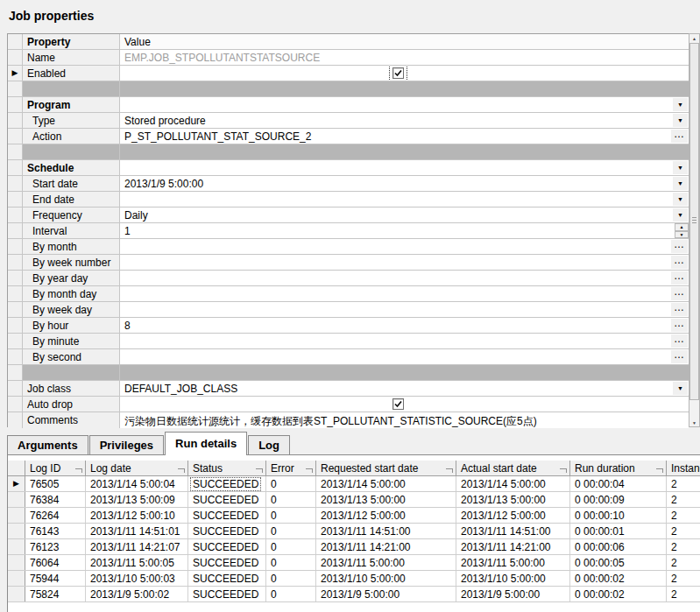  I want to click on enabled-checkbox, so click(398, 74).